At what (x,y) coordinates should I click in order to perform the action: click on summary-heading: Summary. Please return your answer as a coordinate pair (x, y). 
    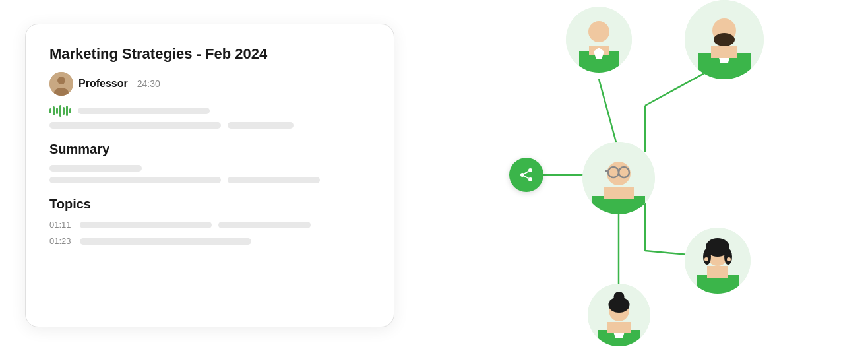
    Looking at the image, I should click on (210, 149).